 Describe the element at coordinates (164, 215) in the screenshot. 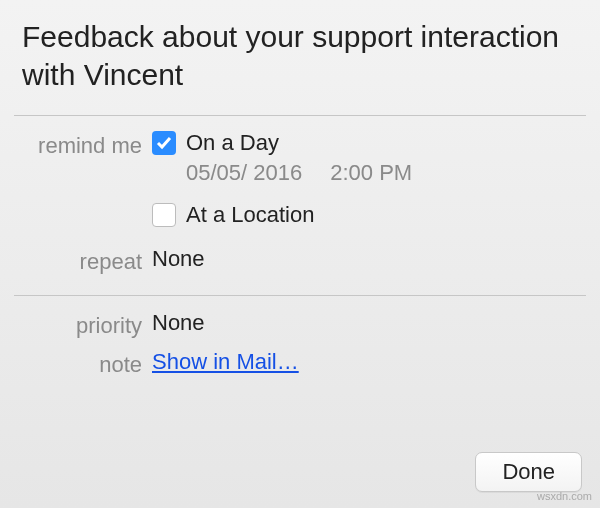

I see `at-a-location-checkbox` at that location.